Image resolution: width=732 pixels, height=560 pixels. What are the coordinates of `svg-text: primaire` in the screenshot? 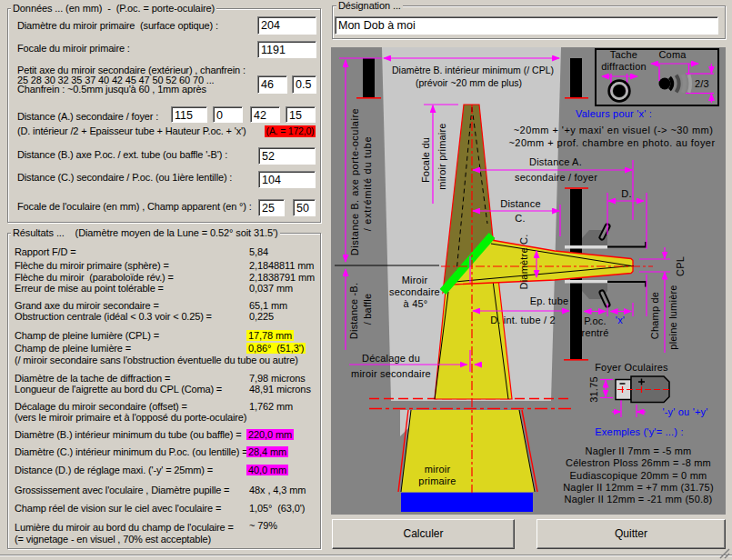 It's located at (436, 481).